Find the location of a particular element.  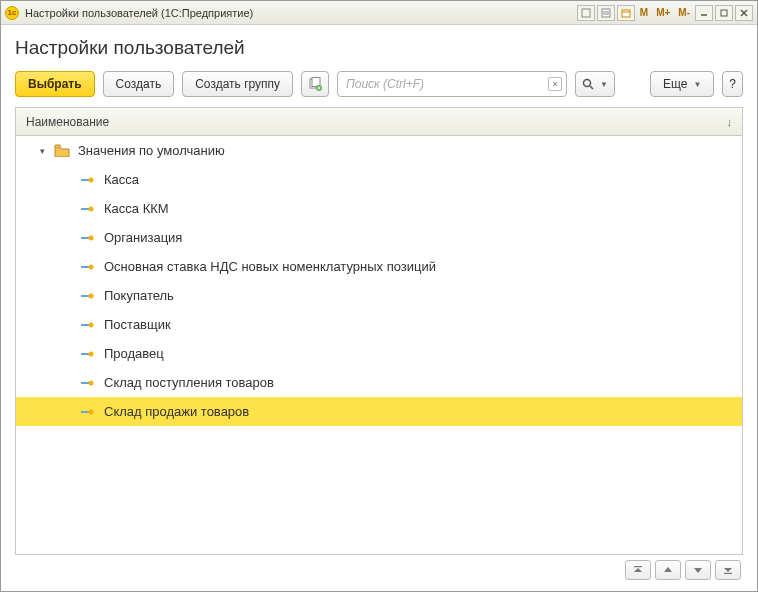

search-input is located at coordinates (447, 84).